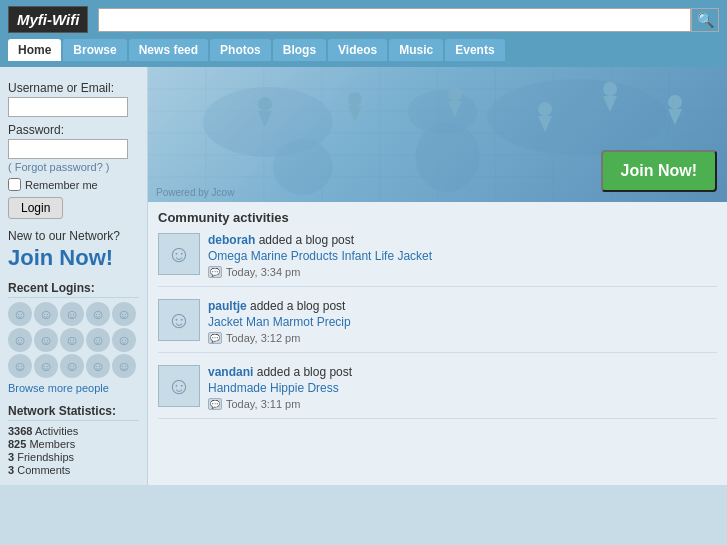  Describe the element at coordinates (74, 412) in the screenshot. I see `stats-title: Network Statistics:` at that location.